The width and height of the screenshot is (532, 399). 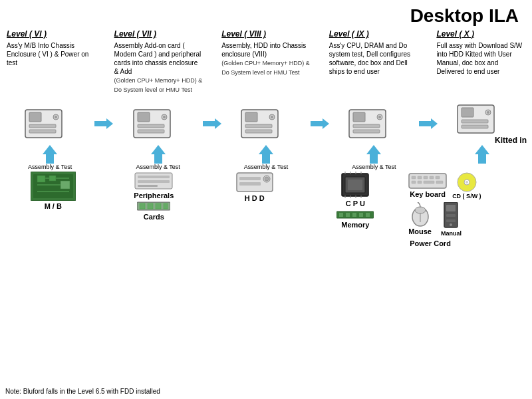 What do you see at coordinates (266, 15) in the screenshot?
I see `page-title: Desktop ILA` at bounding box center [266, 15].